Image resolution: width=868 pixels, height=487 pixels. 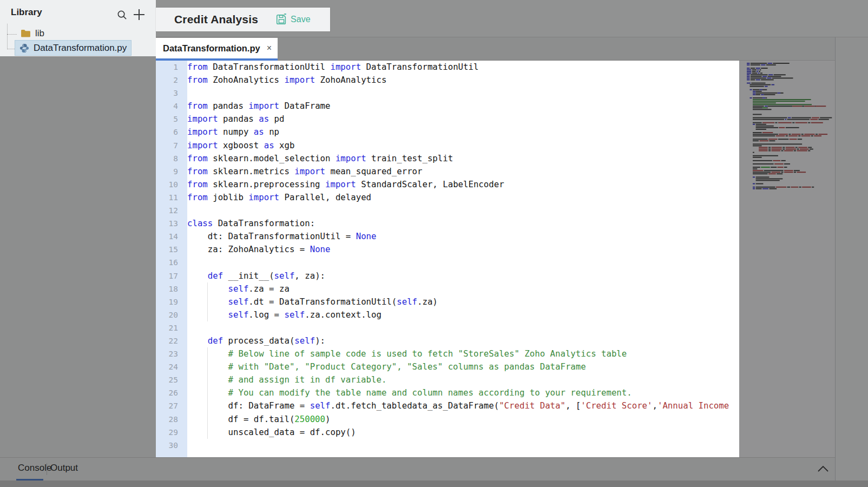 I want to click on line-number: 11, so click(x=172, y=198).